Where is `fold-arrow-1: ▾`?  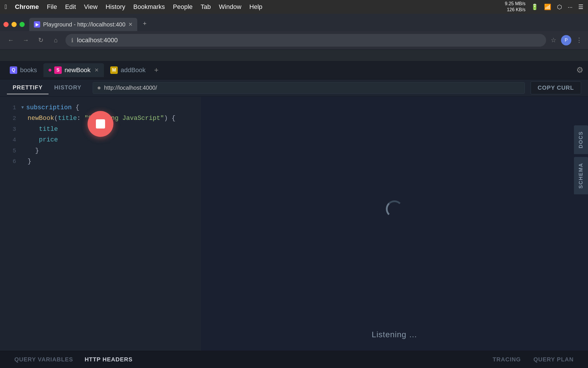 fold-arrow-1: ▾ is located at coordinates (22, 108).